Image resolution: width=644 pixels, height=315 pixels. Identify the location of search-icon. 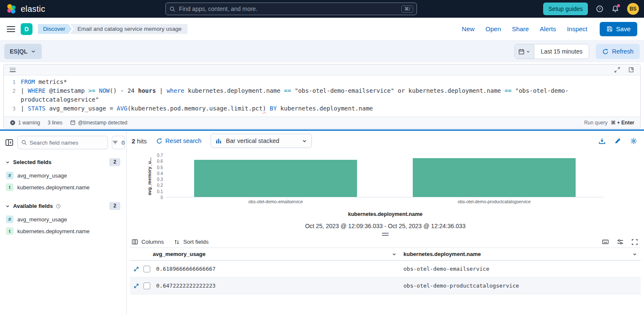
(24, 143).